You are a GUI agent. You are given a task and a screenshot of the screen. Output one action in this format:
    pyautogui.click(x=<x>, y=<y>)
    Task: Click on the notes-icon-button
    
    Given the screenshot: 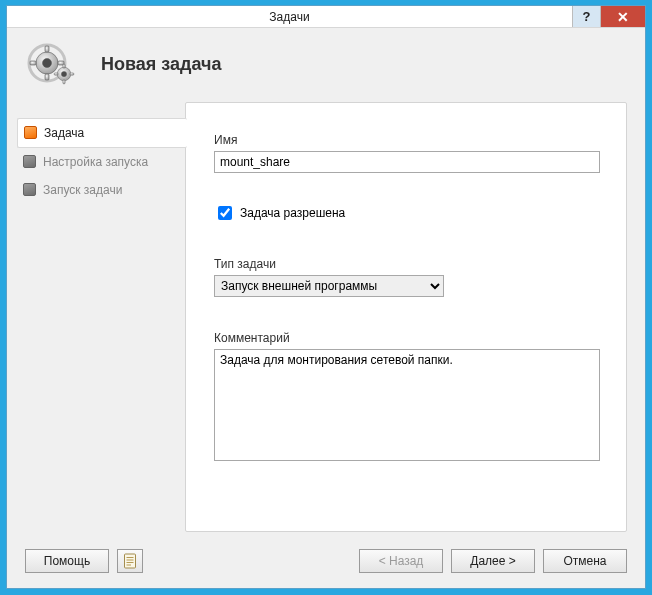 What is the action you would take?
    pyautogui.click(x=130, y=561)
    